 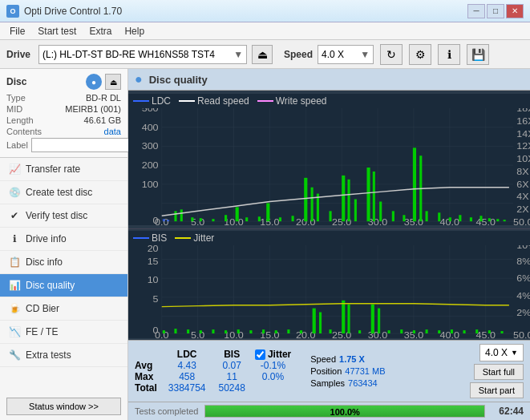 What do you see at coordinates (161, 101) in the screenshot?
I see `ldc-legend-label: LDC` at bounding box center [161, 101].